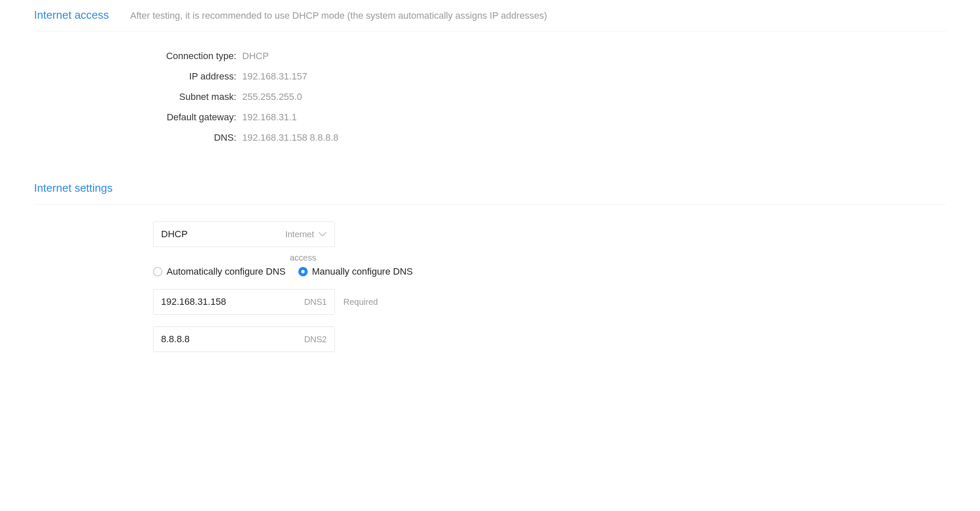  I want to click on info-label: Subnet mask:, so click(176, 97).